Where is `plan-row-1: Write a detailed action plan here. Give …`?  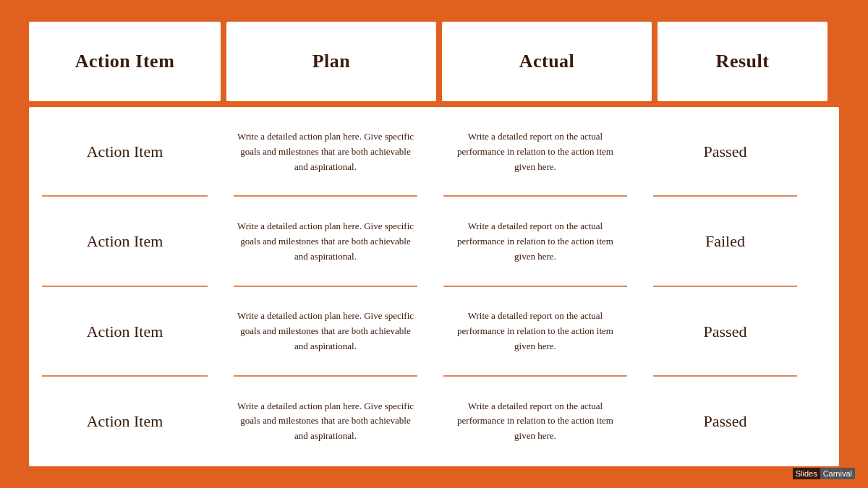
plan-row-1: Write a detailed action plan here. Give … is located at coordinates (326, 152).